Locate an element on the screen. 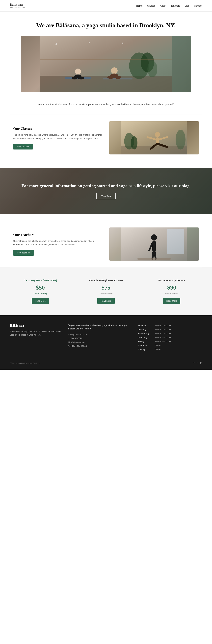  classes-body: The studio runs daily classes, where all… is located at coordinates (58, 137).